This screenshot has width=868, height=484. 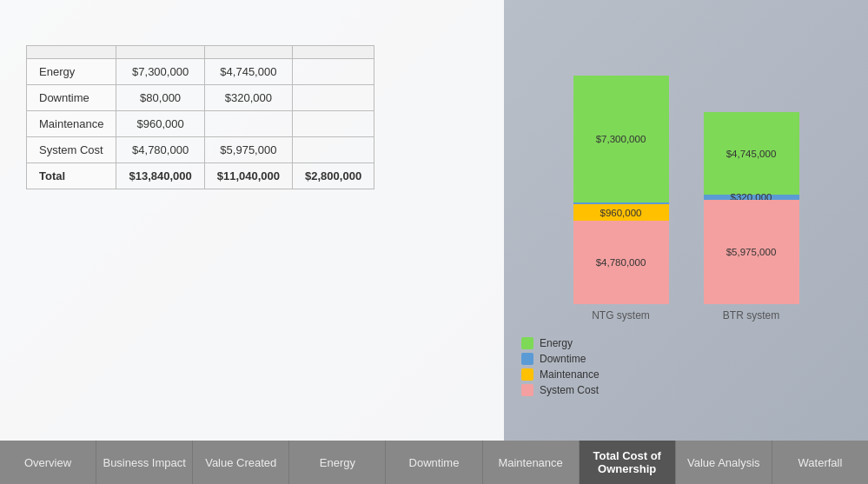 What do you see at coordinates (71, 150) in the screenshot?
I see `table-cell-r3c0: System Cost` at bounding box center [71, 150].